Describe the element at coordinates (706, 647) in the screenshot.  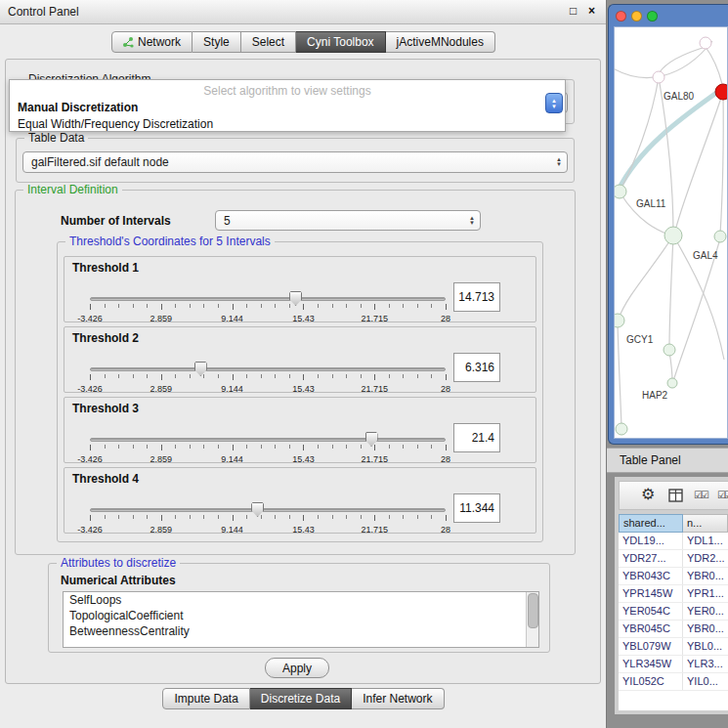
I see `table-cell: YBL0...` at that location.